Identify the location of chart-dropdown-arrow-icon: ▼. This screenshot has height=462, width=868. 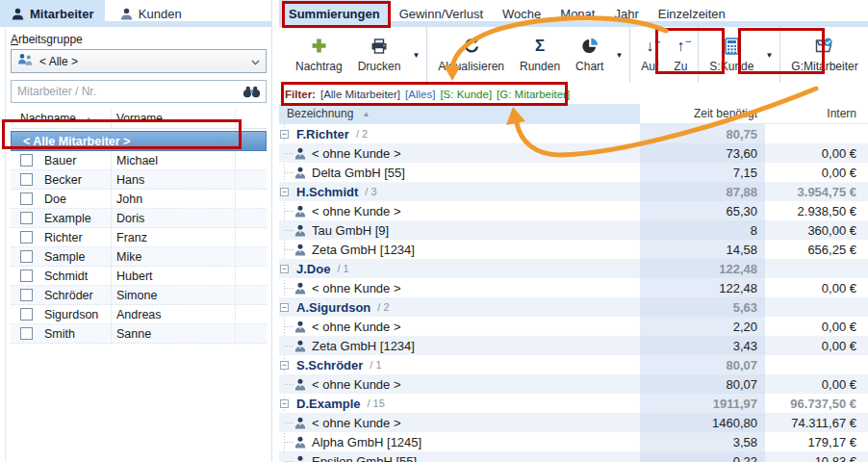
(619, 55).